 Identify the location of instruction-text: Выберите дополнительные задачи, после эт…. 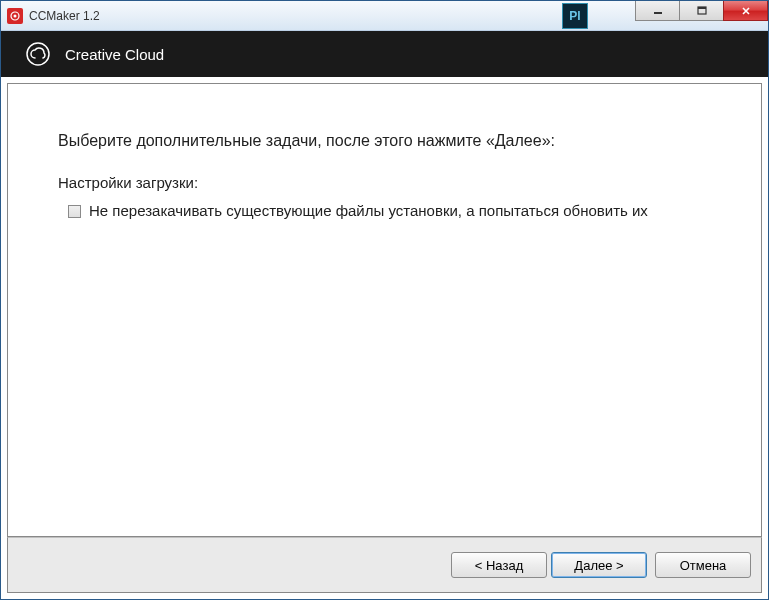
(384, 141).